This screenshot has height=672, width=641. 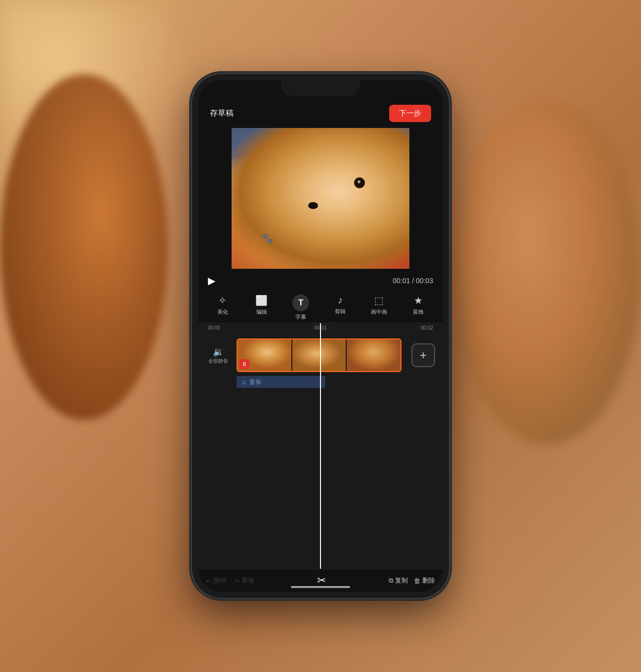 What do you see at coordinates (401, 581) in the screenshot?
I see `copy-label: 复制` at bounding box center [401, 581].